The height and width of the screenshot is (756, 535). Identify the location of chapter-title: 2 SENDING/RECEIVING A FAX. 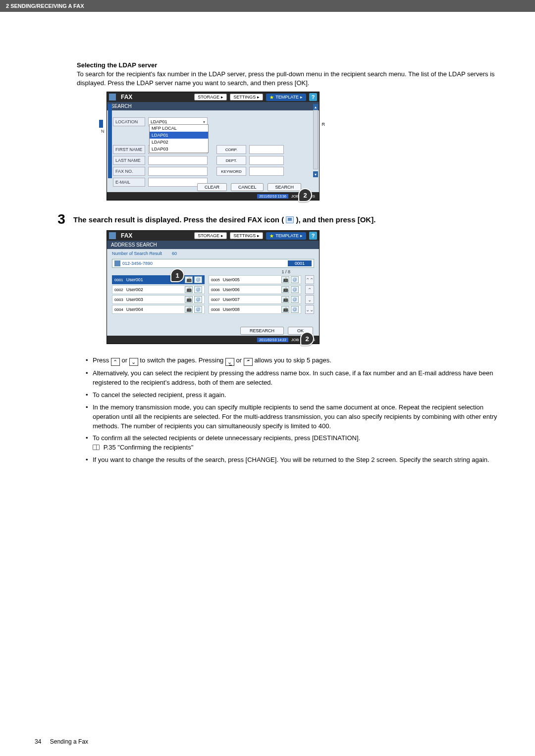
(45, 6).